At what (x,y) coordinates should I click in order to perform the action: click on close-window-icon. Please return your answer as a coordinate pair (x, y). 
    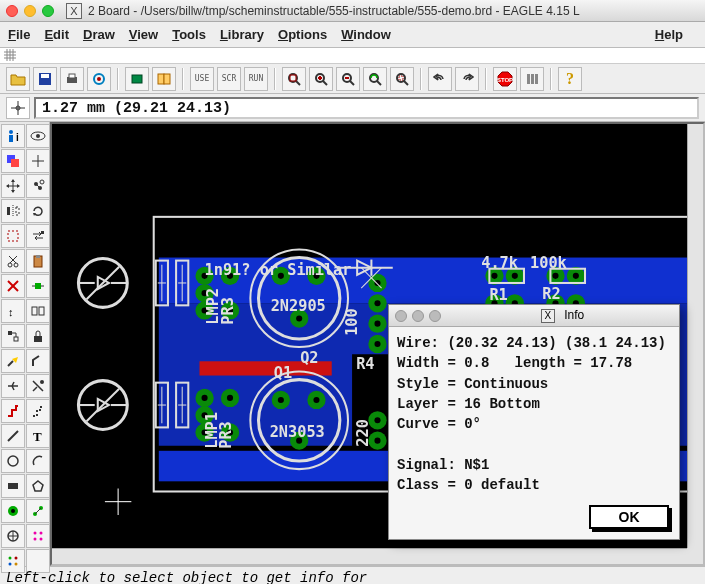
    Looking at the image, I should click on (12, 11).